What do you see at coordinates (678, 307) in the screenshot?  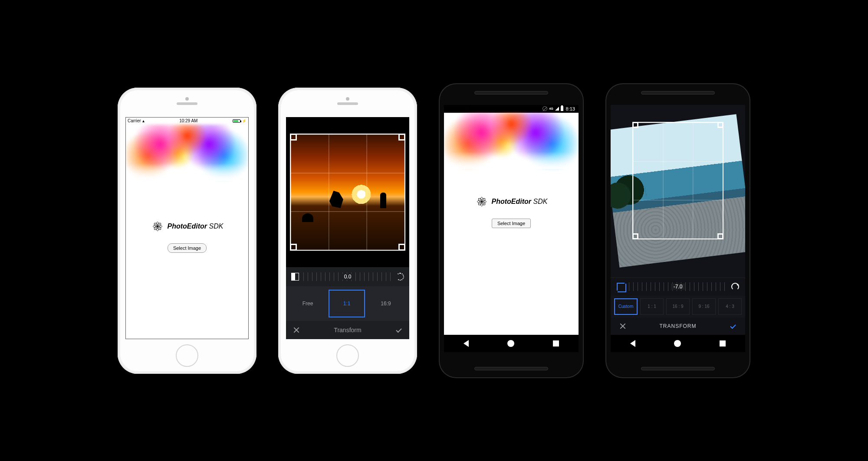 I see `aspect-ratio-row: Custom 1 : 1 16 : 9 9 : 16 4 : 3` at bounding box center [678, 307].